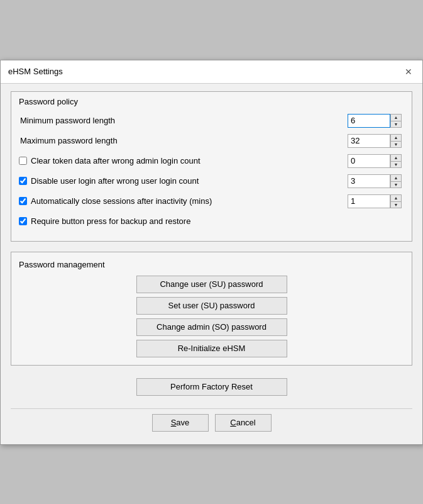 The image size is (423, 504). Describe the element at coordinates (211, 161) in the screenshot. I see `clear-token-row: Clear token data after wrong admin login…` at that location.